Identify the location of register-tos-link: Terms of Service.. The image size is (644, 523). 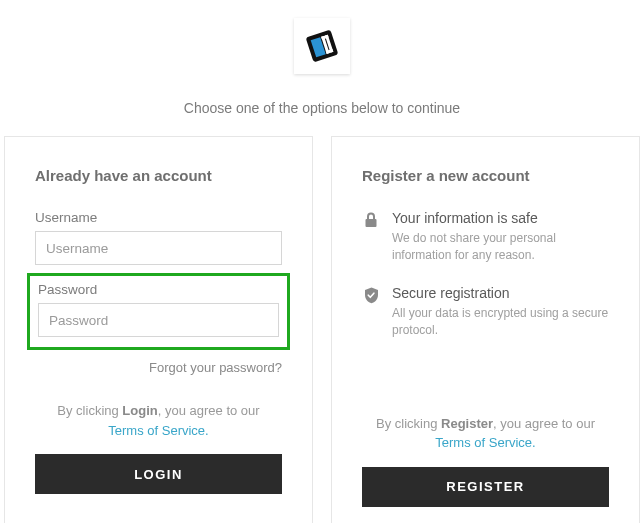
(485, 442).